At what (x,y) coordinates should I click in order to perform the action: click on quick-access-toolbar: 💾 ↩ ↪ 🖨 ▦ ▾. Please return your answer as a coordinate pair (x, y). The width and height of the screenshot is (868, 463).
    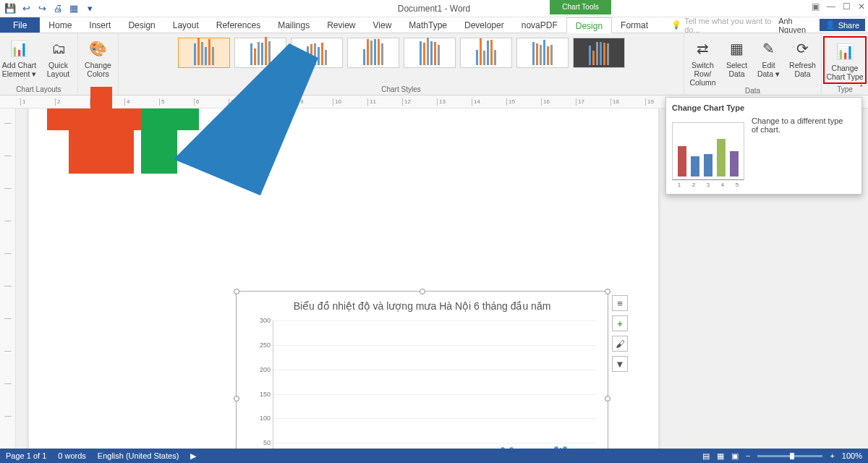
    Looking at the image, I should click on (48, 9).